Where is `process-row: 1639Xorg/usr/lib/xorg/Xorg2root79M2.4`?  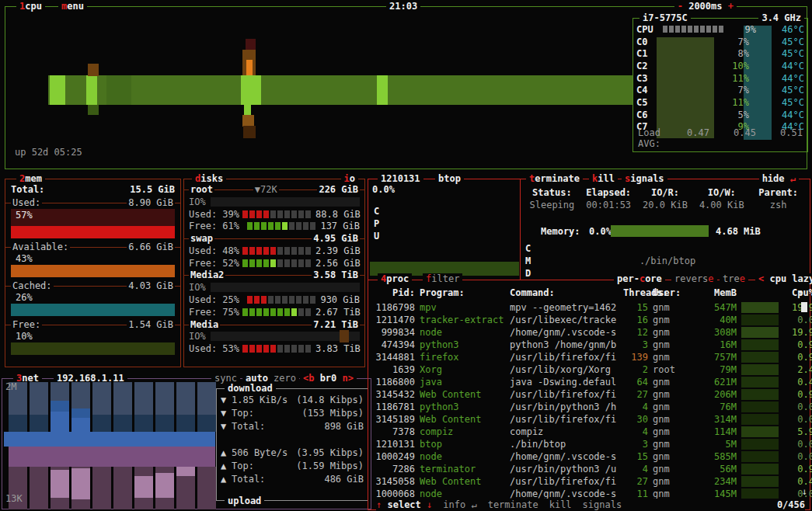 process-row: 1639Xorg/usr/lib/xorg/Xorg2root79M2.4 is located at coordinates (586, 370).